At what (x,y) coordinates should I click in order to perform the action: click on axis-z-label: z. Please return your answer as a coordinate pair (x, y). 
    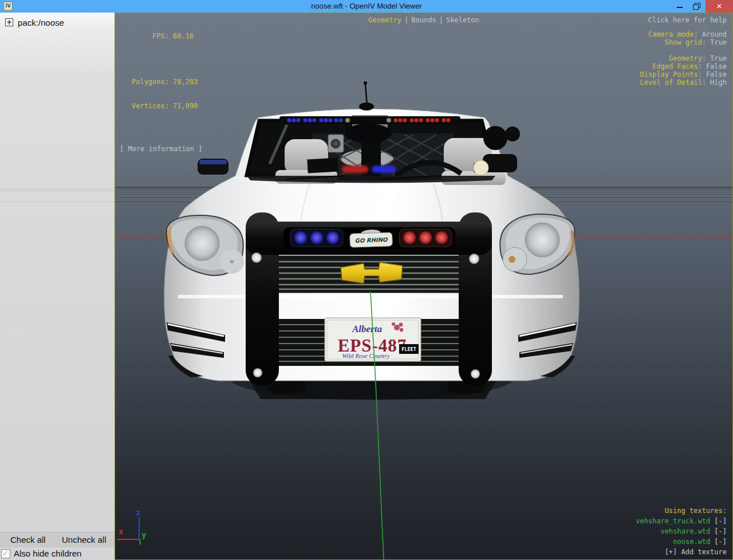
    Looking at the image, I should click on (138, 512).